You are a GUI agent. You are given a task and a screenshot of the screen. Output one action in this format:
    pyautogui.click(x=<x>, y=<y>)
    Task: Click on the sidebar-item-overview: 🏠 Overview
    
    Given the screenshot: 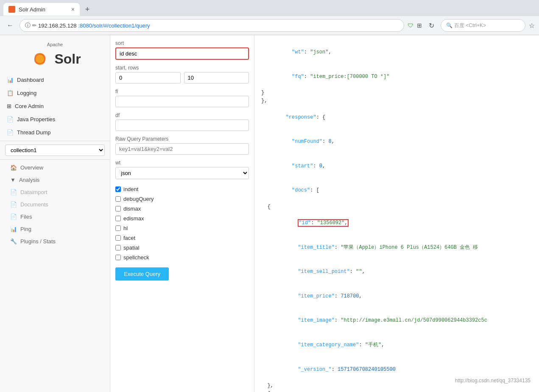 What is the action you would take?
    pyautogui.click(x=55, y=168)
    